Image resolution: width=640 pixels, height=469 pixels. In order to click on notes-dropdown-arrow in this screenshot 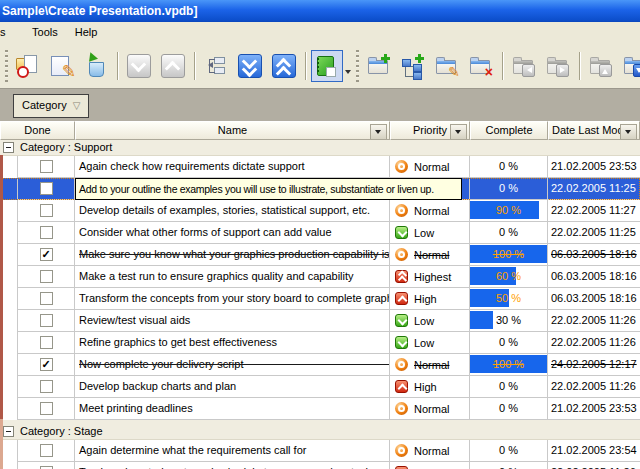, I will do `click(348, 66)`.